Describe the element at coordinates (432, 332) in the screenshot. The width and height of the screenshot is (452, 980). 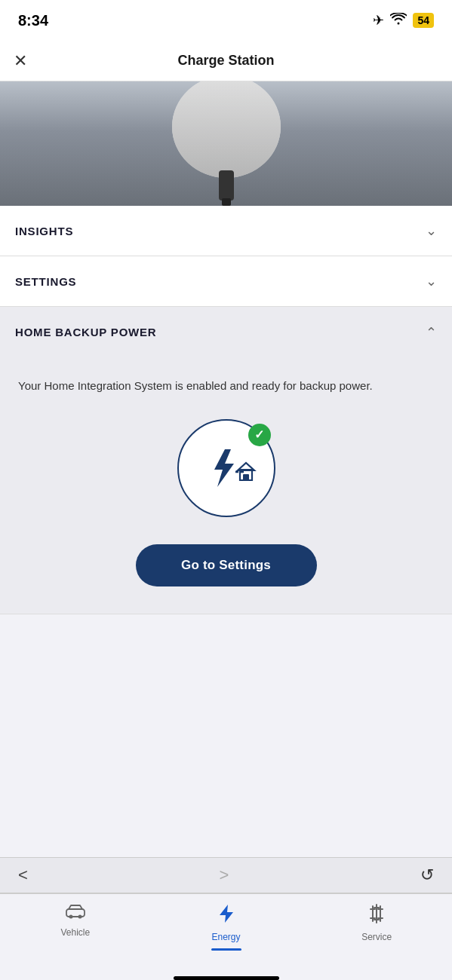
I see `home-backup-chevron-icon: ⌄` at that location.